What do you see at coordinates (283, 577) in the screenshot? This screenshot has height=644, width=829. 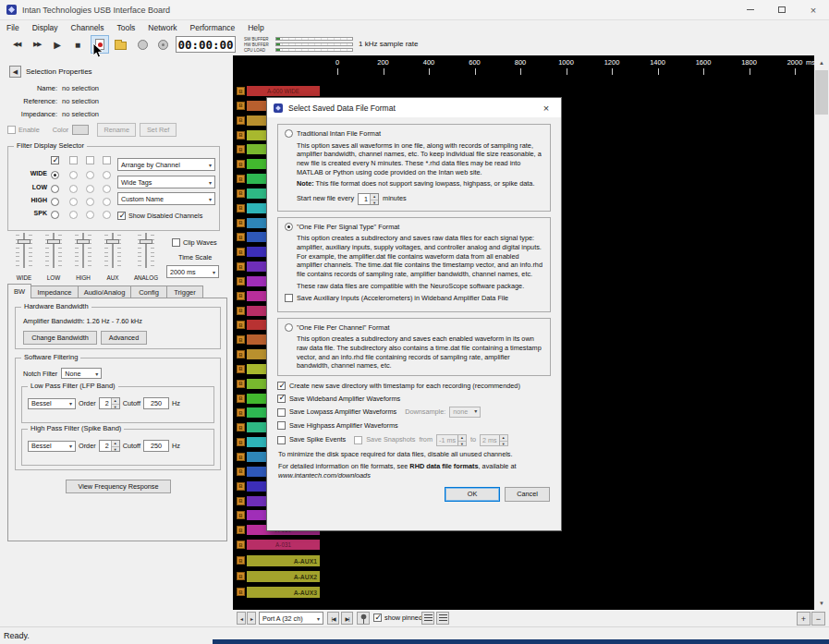 I see `aux-channel-label: A-AUX2` at bounding box center [283, 577].